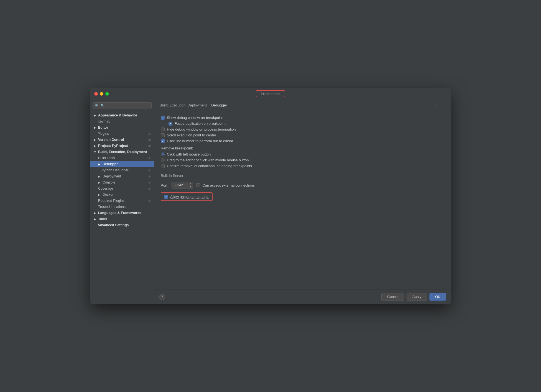  I want to click on port-spinners: ▲ ▼, so click(190, 185).